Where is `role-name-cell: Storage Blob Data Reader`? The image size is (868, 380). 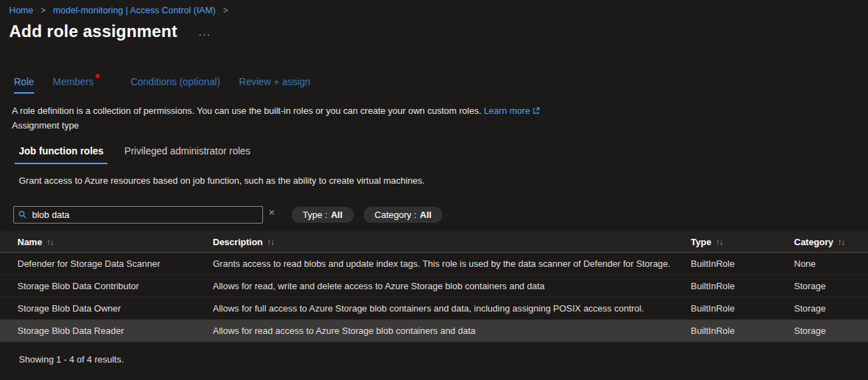
role-name-cell: Storage Blob Data Reader is located at coordinates (115, 331).